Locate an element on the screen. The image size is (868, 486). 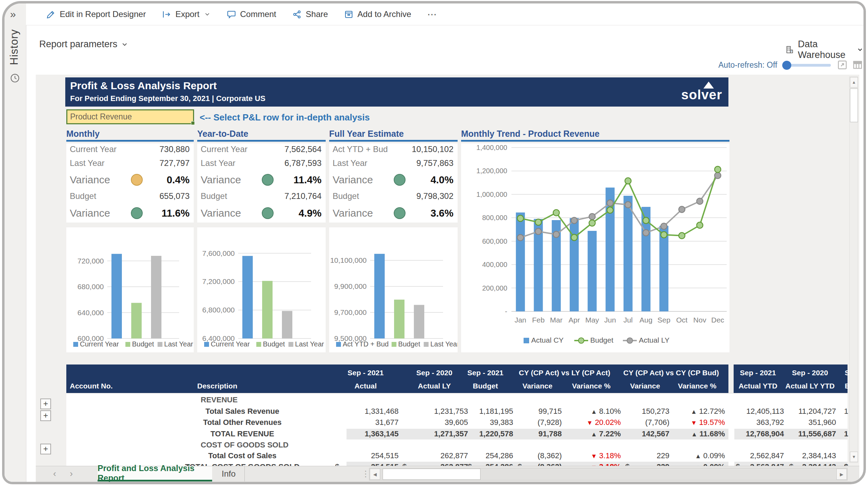
tab-profit-and-loss-report: Profit and Loss Analysis Report is located at coordinates (155, 474).